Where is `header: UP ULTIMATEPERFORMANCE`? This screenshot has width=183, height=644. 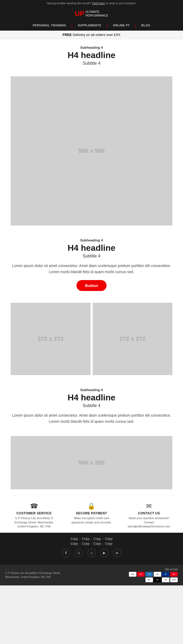 header: UP ULTIMATEPERFORMANCE is located at coordinates (92, 14).